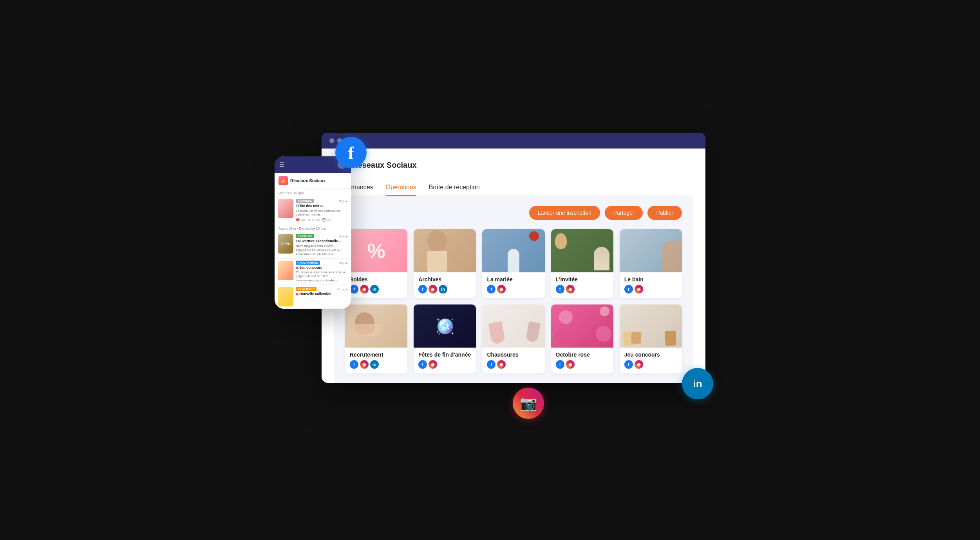 This screenshot has height=540, width=980. What do you see at coordinates (351, 153) in the screenshot?
I see `facebook-icon: f` at bounding box center [351, 153].